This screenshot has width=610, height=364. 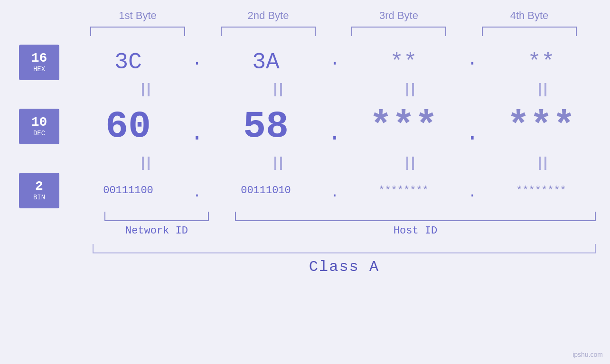 What do you see at coordinates (39, 122) in the screenshot?
I see `dec-badge-number: 10` at bounding box center [39, 122].